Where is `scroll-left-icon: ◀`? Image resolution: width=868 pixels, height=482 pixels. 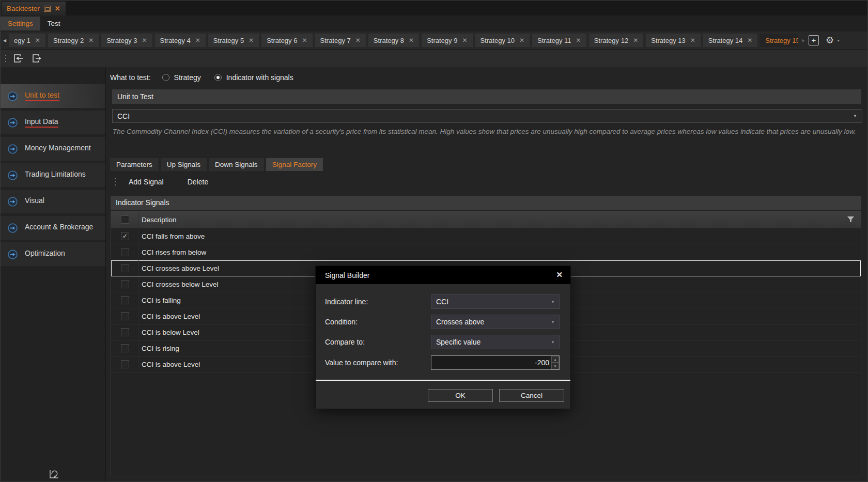 scroll-left-icon: ◀ is located at coordinates (5, 40).